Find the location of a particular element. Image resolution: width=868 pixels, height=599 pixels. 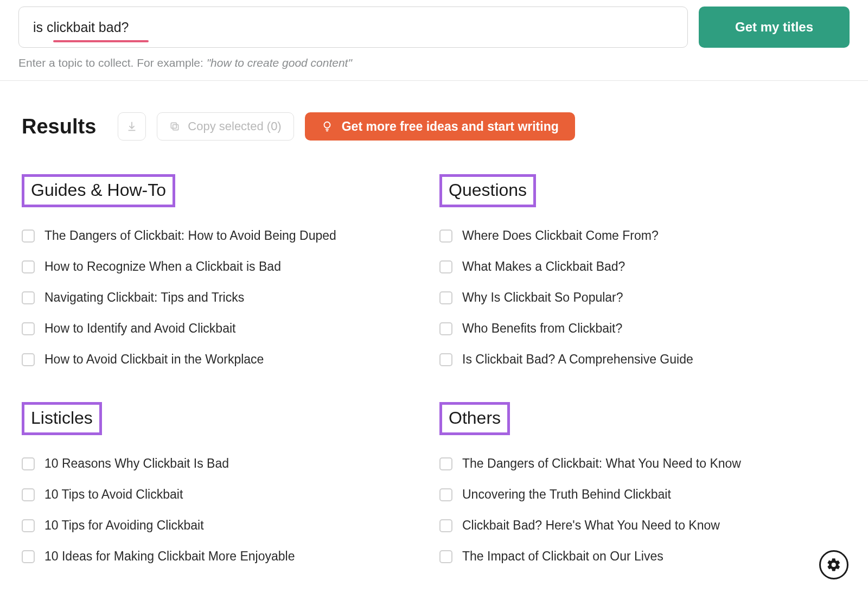

lightbulb-icon is located at coordinates (327, 126).